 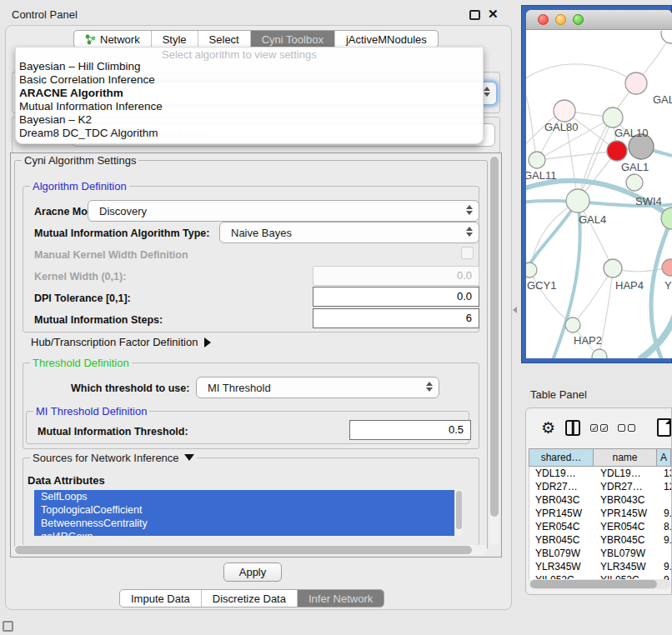 What do you see at coordinates (249, 93) in the screenshot?
I see `option-aracne: ARACNE Algorithm` at bounding box center [249, 93].